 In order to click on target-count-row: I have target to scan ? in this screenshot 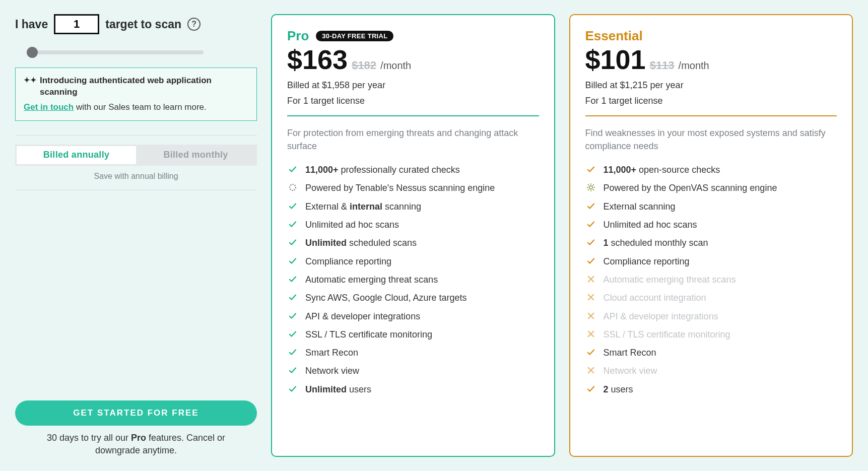, I will do `click(136, 24)`.